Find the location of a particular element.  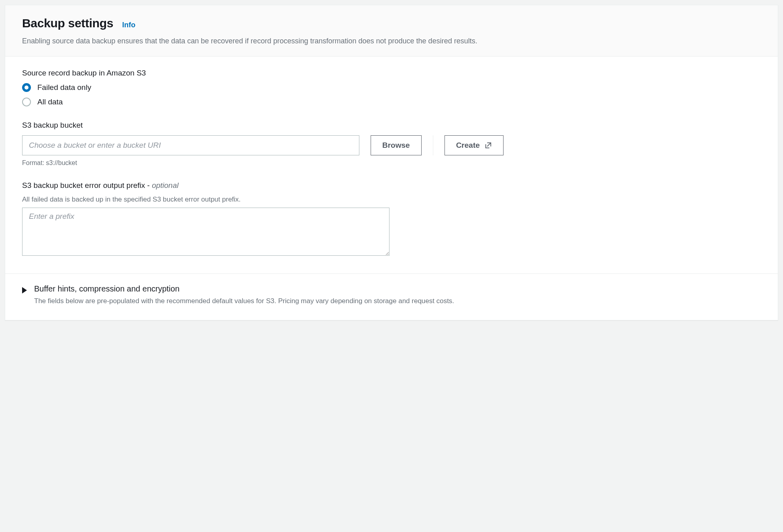

bucket-helper: Format: s3://bucket is located at coordinates (392, 163).